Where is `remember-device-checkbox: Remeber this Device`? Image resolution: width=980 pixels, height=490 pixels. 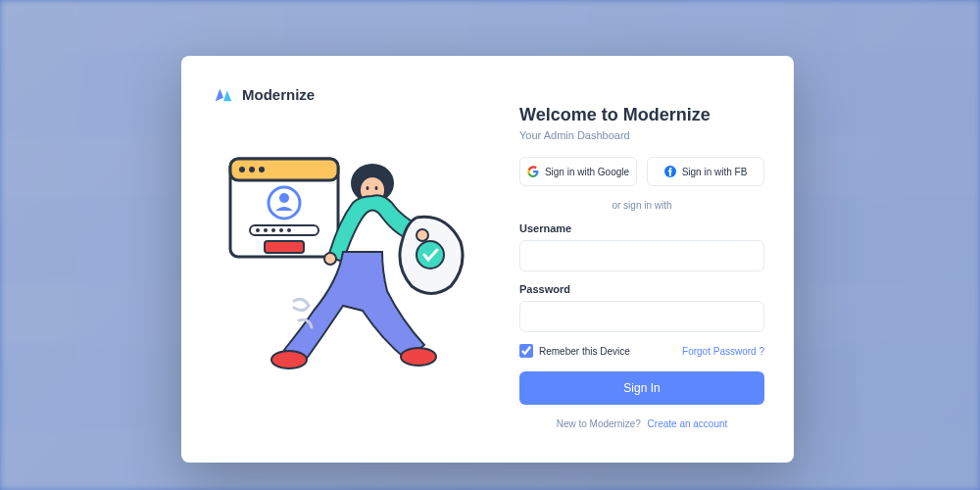 remember-device-checkbox: Remeber this Device is located at coordinates (574, 351).